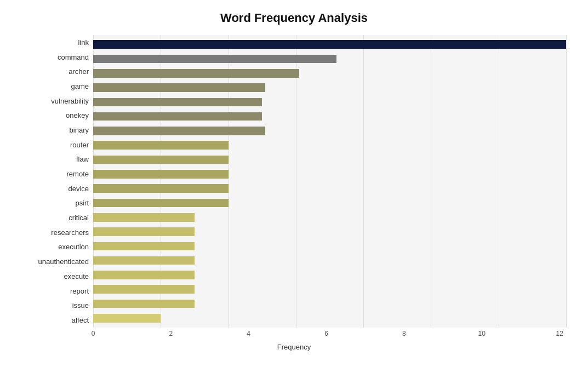 This screenshot has height=384, width=588. What do you see at coordinates (294, 347) in the screenshot?
I see `x-axis-title: Frequency` at bounding box center [294, 347].